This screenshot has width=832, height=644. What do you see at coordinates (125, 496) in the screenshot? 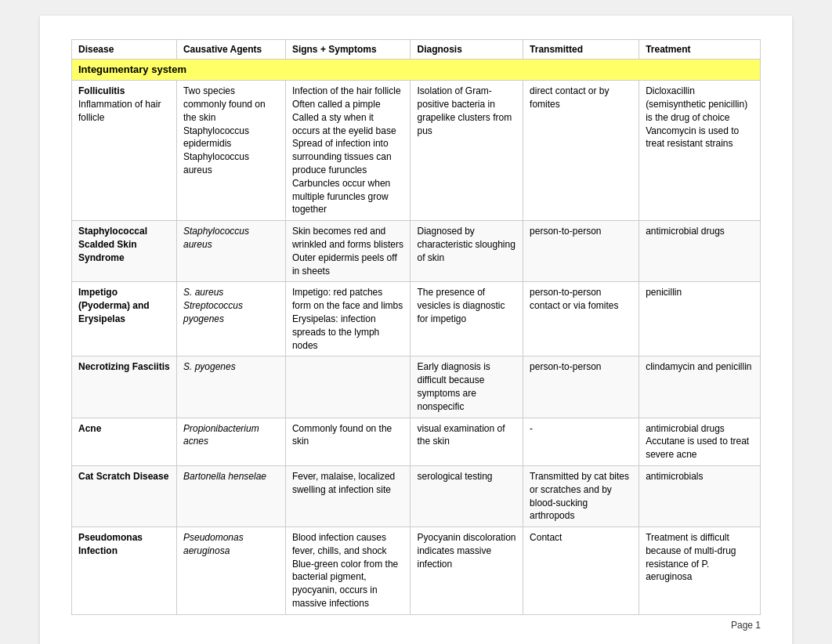
I see `cell-disease: Cat Scratch Disease` at bounding box center [125, 496].